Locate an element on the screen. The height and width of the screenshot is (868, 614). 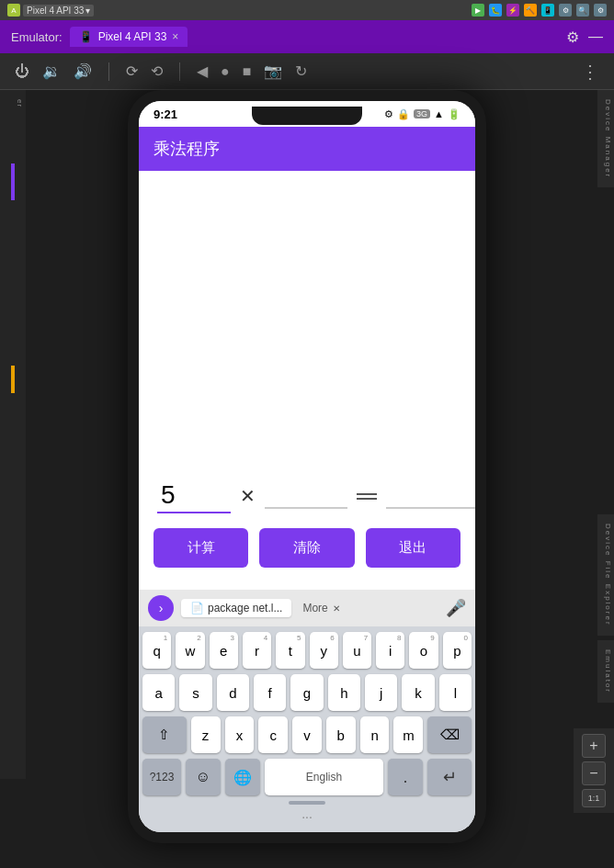
key-d: d is located at coordinates (233, 693).